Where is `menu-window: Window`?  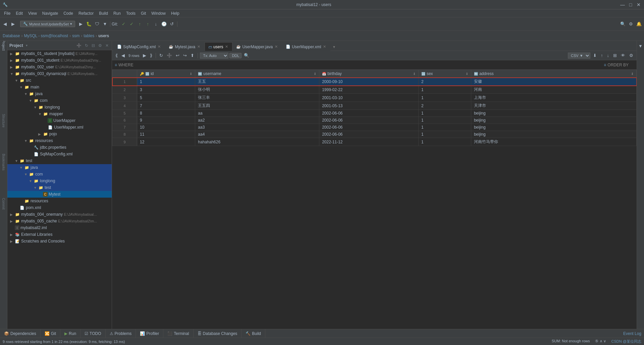
menu-window: Window is located at coordinates (158, 13).